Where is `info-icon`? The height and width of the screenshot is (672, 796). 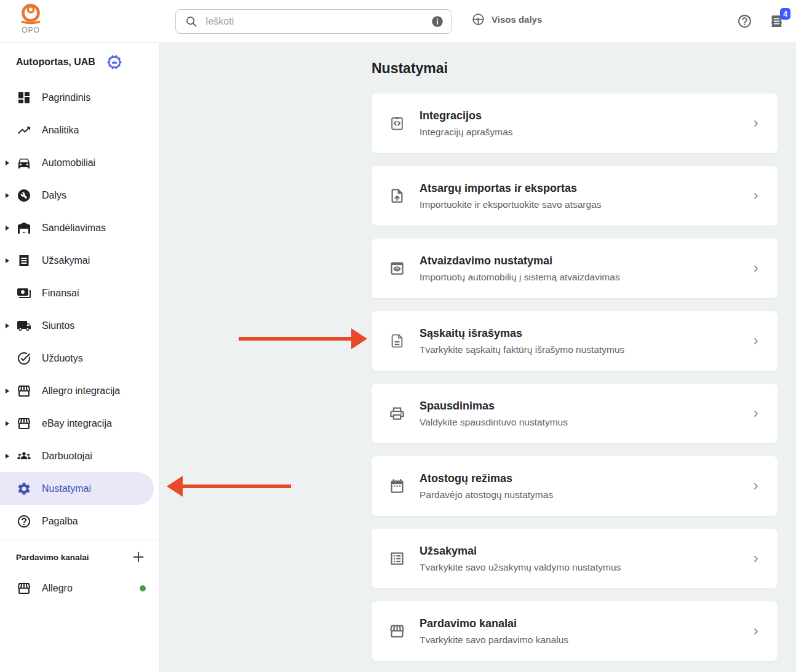 info-icon is located at coordinates (437, 22).